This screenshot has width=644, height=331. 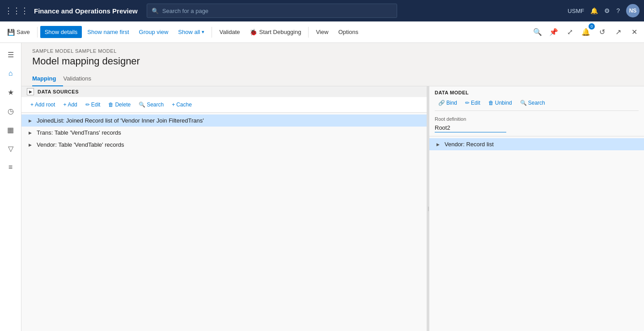 What do you see at coordinates (111, 105) in the screenshot?
I see `delete-icon: 🗑` at bounding box center [111, 105].